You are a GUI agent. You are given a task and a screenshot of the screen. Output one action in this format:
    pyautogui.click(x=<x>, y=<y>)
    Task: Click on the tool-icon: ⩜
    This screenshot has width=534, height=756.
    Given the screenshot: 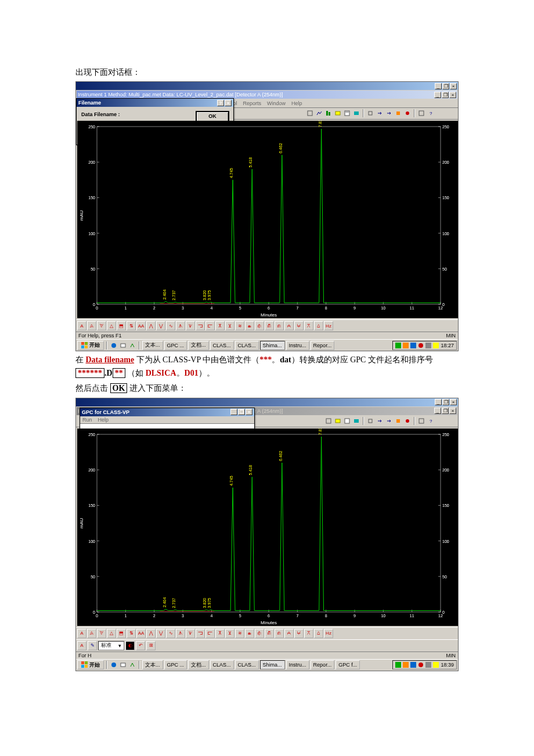 What is the action you would take?
    pyautogui.click(x=289, y=326)
    